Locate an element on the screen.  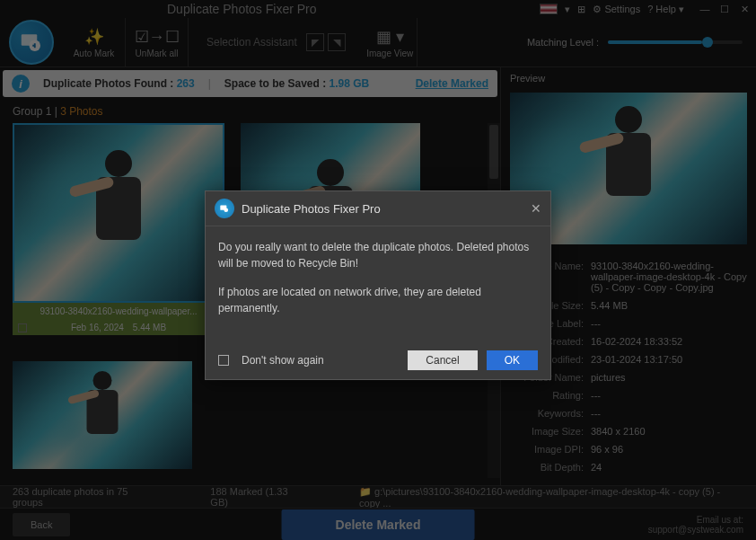
dialog-ok-button: OK is located at coordinates (512, 360).